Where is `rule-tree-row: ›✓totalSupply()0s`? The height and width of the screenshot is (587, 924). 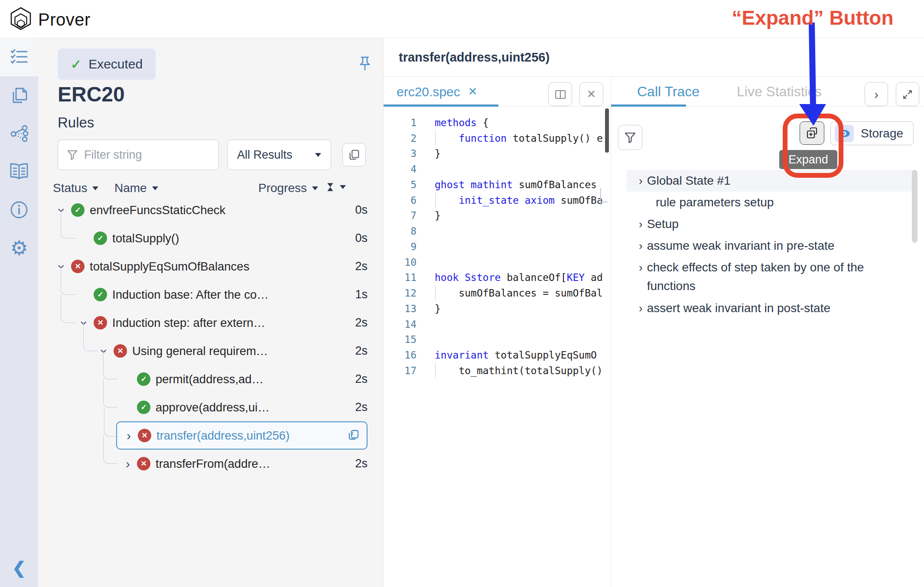 rule-tree-row: ›✓totalSupply()0s is located at coordinates (211, 238).